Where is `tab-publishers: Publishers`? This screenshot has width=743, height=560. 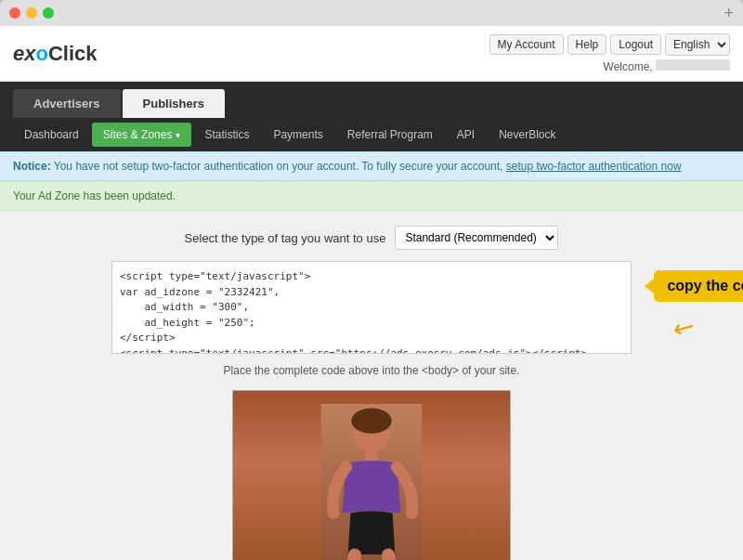 tab-publishers: Publishers is located at coordinates (174, 104).